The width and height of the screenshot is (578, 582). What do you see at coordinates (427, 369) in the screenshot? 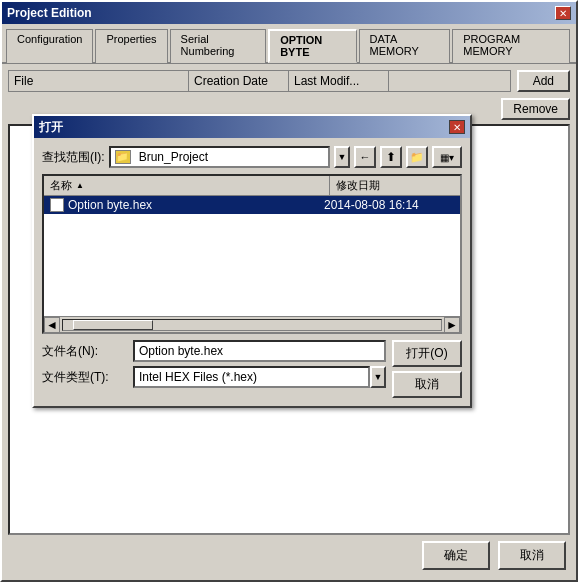
I see `dialog-action-buttons: 打开(O) 取消` at bounding box center [427, 369].